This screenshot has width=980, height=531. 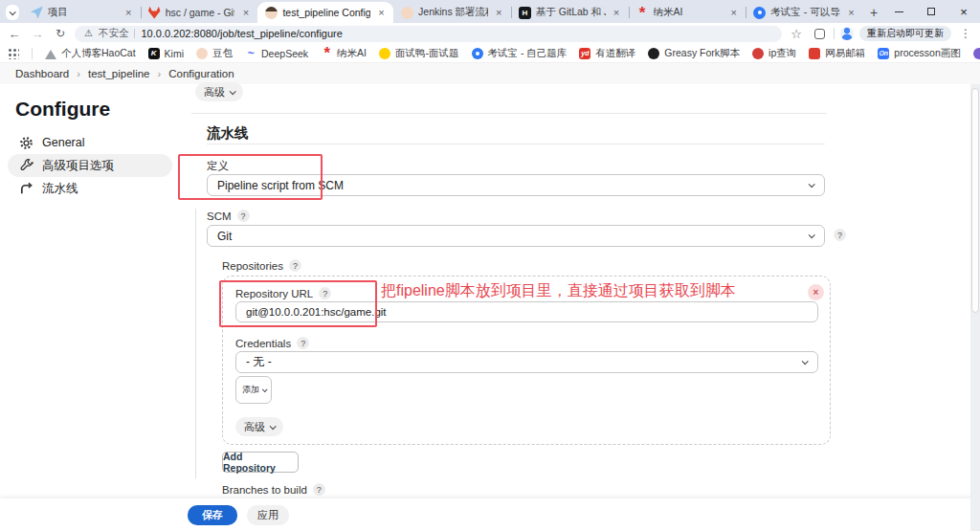 I want to click on nami-ai-icon, so click(x=326, y=54).